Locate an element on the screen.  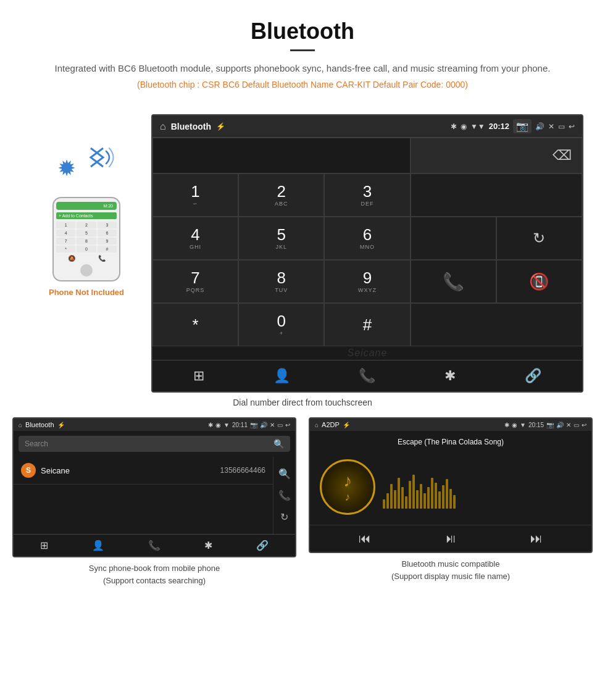
pb-link-icon: 🔗 is located at coordinates (262, 546).